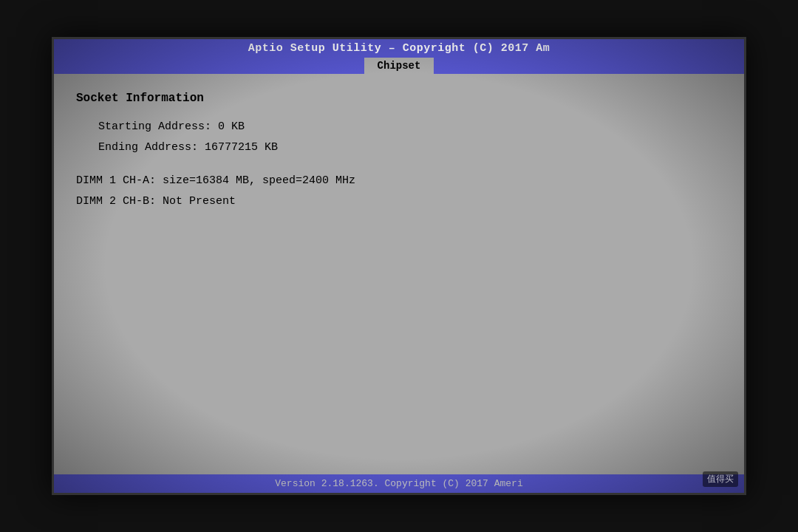 The image size is (798, 532). What do you see at coordinates (399, 202) in the screenshot?
I see `dimm2-row: DIMM 2 CH-B: Not Present` at bounding box center [399, 202].